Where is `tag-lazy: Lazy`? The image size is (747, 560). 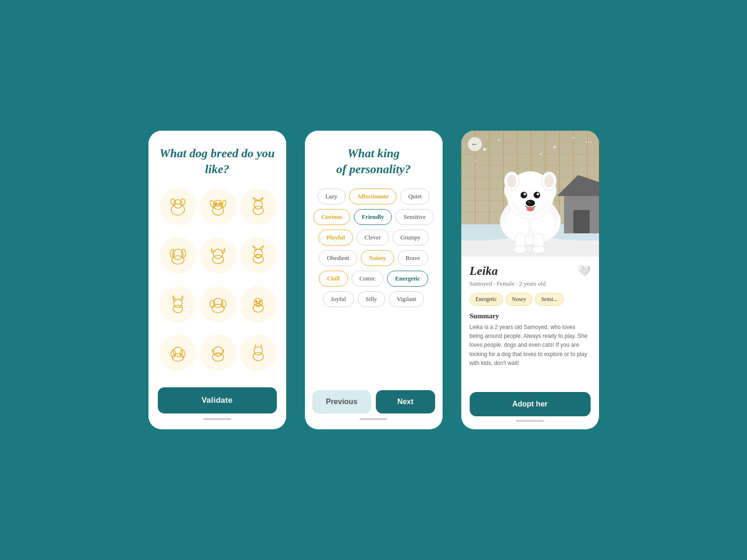
tag-lazy: Lazy is located at coordinates (331, 196).